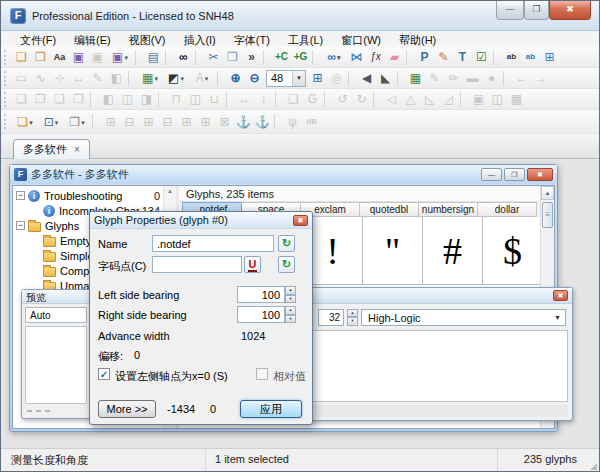  I want to click on glyph-col-quotedbl: quotedbl, so click(389, 210).